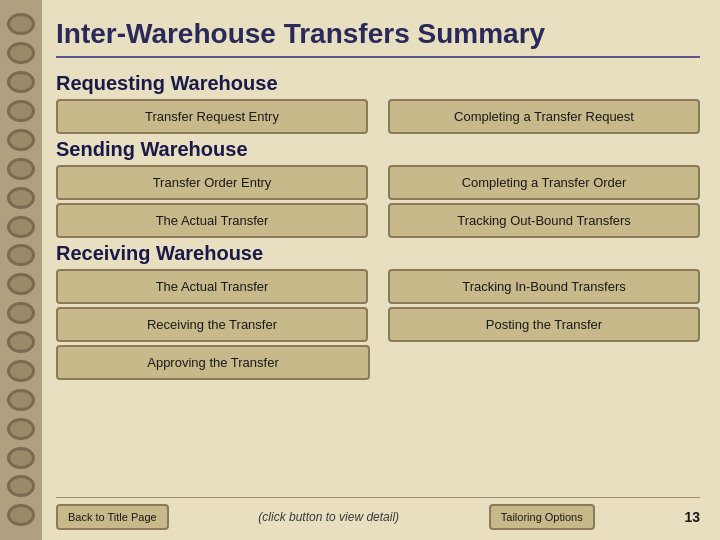  I want to click on nav-button-0-0-left: Transfer Request Entry, so click(212, 116).